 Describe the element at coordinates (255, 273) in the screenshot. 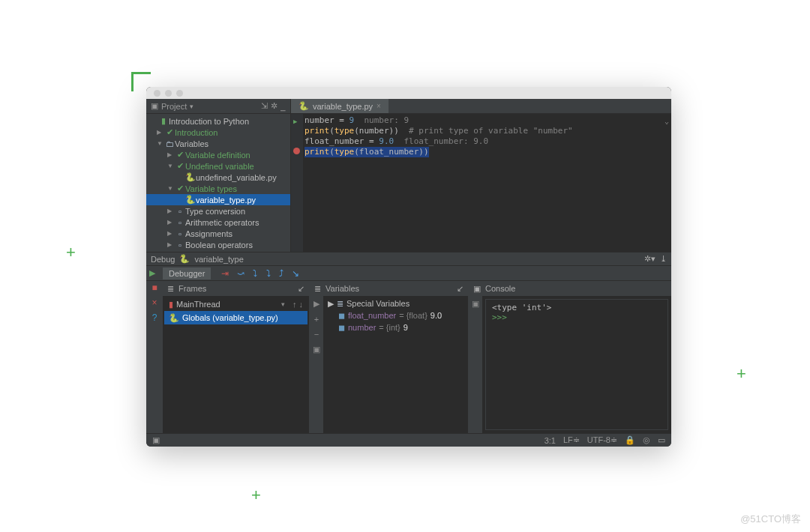

I see `step-into-icon: ⤵` at that location.